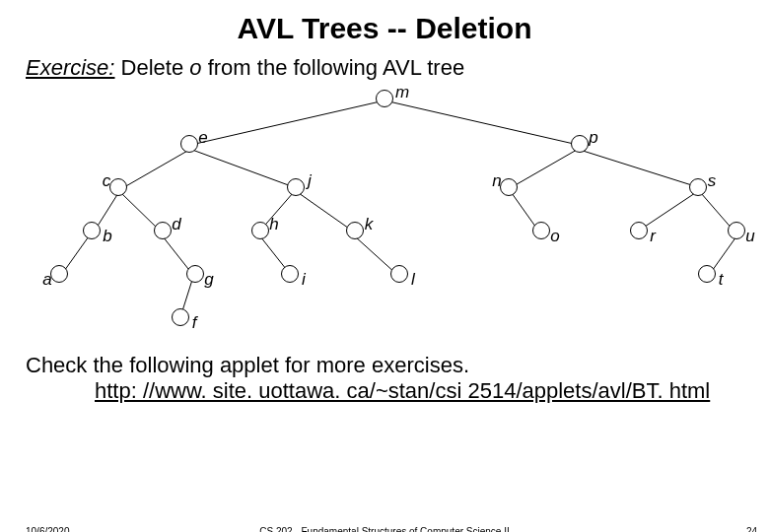  What do you see at coordinates (722, 280) in the screenshot?
I see `node-label-t: t` at bounding box center [722, 280].